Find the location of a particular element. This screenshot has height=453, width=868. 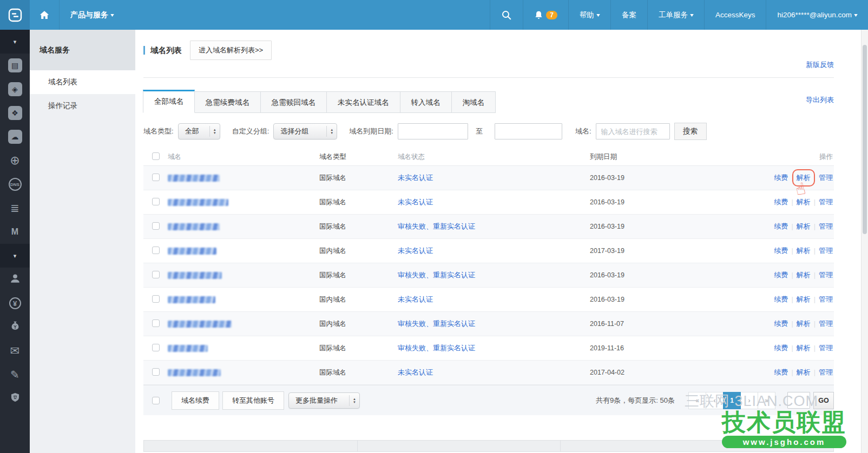

rail-item-compute: ◈ is located at coordinates (15, 89).